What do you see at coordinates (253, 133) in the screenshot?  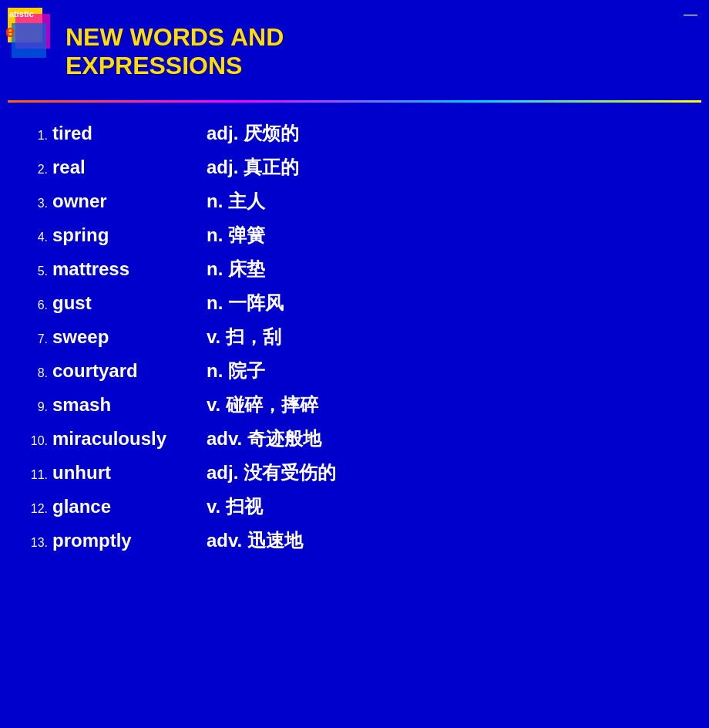 I see `word-definition: adj. 厌烦的` at bounding box center [253, 133].